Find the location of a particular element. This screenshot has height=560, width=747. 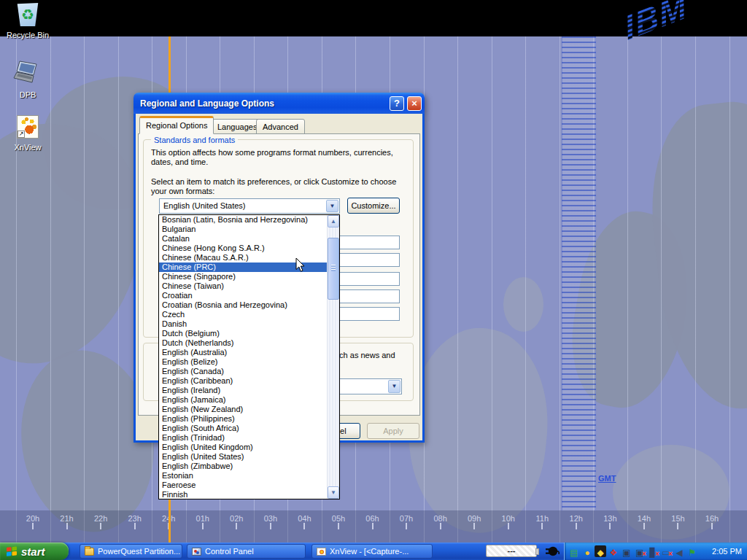

list-item: English (Ireland) is located at coordinates (243, 391).